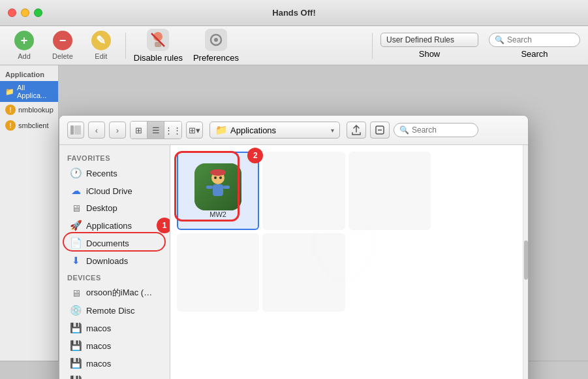  Describe the element at coordinates (115, 243) in the screenshot. I see `sidebar-item-documents: 📄 Documents` at that location.